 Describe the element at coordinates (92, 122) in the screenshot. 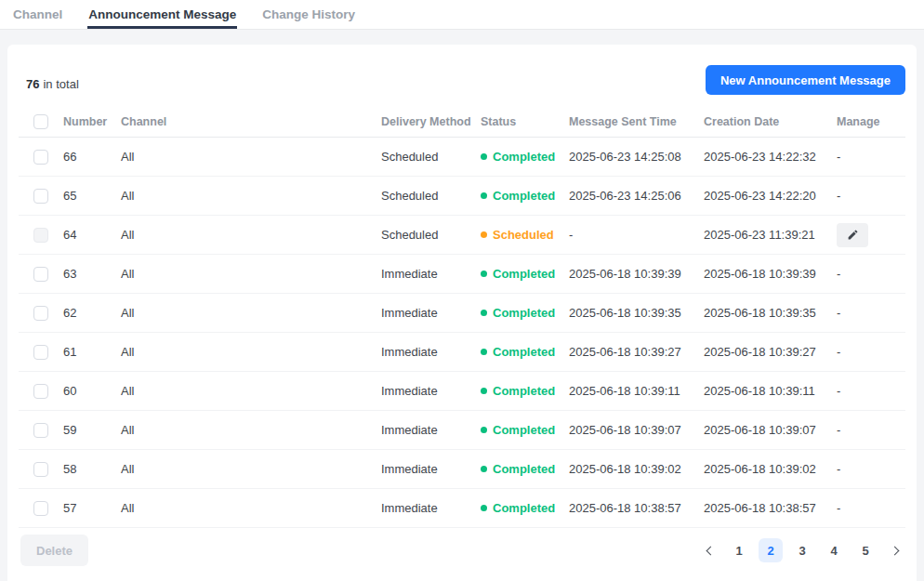

I see `header-number: Number` at that location.